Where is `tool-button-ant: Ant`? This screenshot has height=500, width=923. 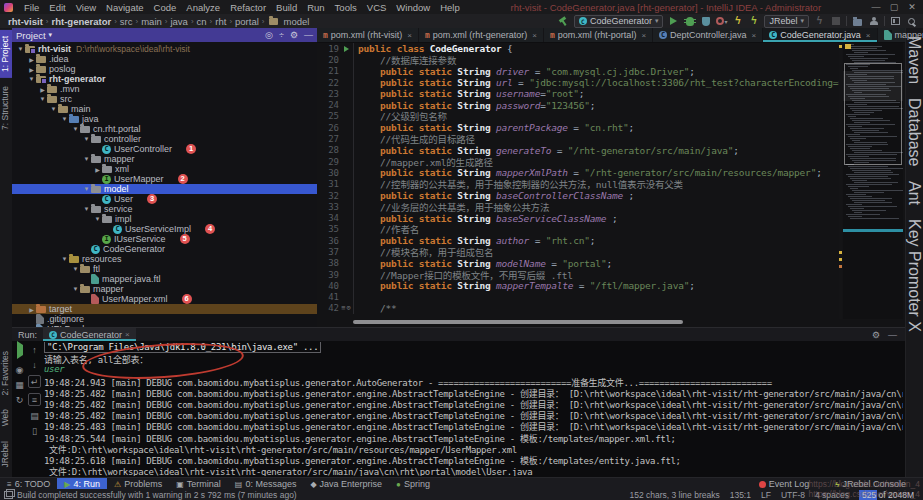 tool-button-ant: Ant is located at coordinates (914, 193).